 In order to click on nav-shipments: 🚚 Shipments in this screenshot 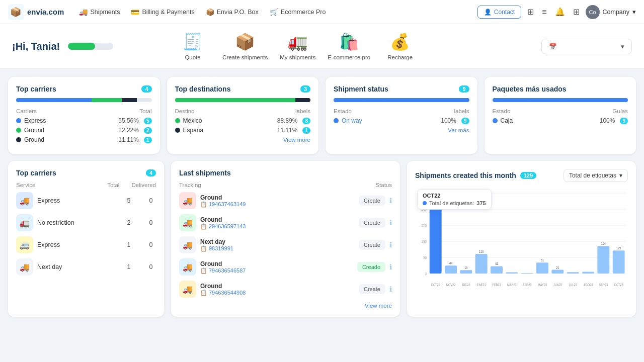, I will do `click(100, 12)`.